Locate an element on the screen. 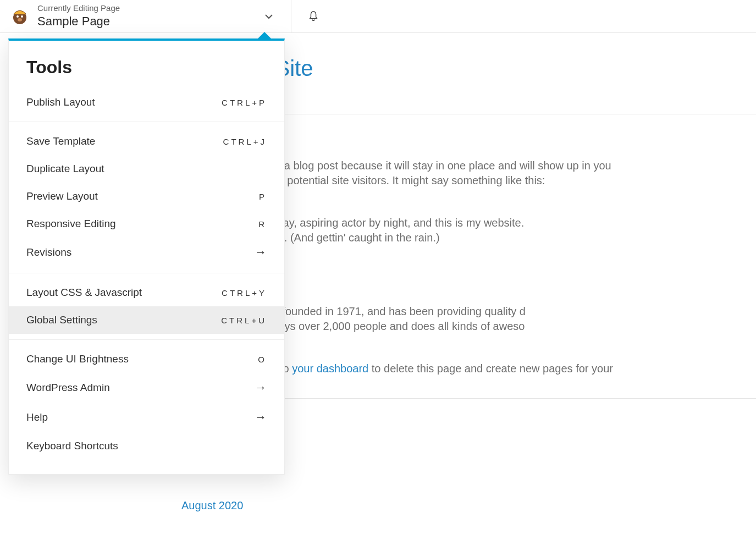 The height and width of the screenshot is (545, 756). menu-item-label: Global Settings is located at coordinates (62, 320).